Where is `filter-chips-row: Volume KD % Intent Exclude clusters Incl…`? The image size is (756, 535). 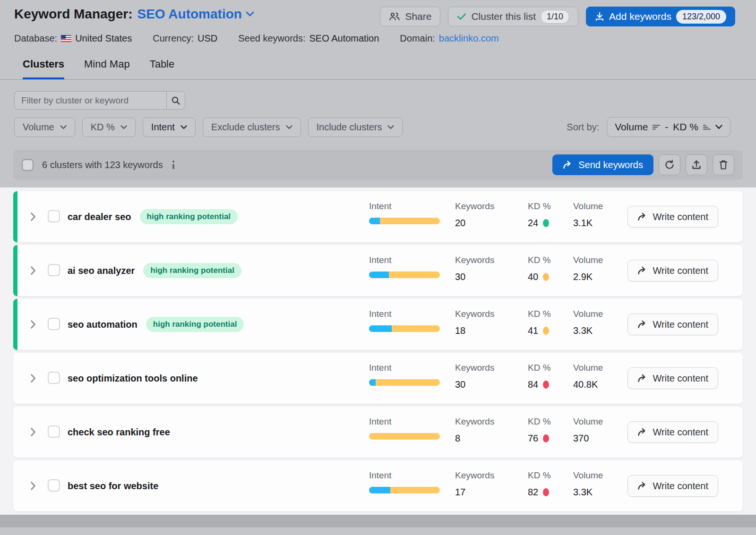 filter-chips-row: Volume KD % Intent Exclude clusters Incl… is located at coordinates (378, 127).